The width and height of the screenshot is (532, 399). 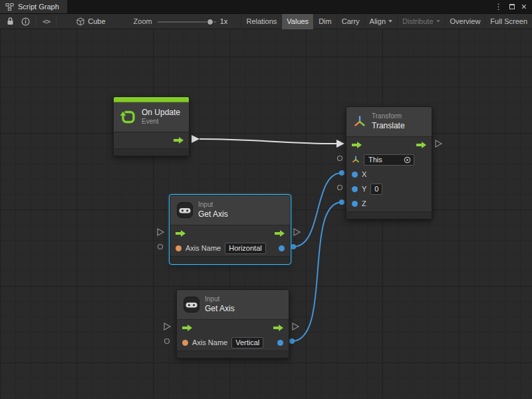 I want to click on node-category: Transform, so click(x=388, y=117).